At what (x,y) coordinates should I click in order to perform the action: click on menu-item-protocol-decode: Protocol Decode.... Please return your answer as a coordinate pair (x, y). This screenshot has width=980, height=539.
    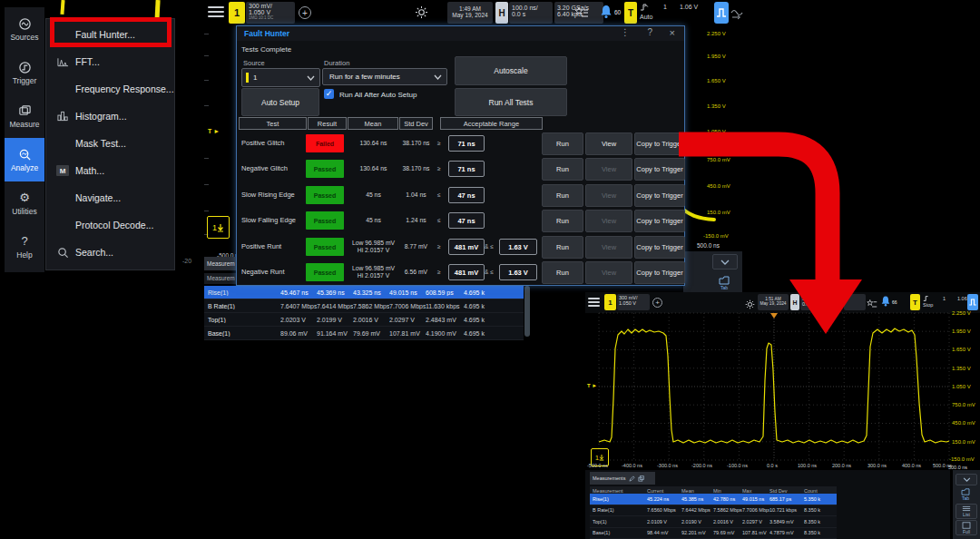
    Looking at the image, I should click on (111, 225).